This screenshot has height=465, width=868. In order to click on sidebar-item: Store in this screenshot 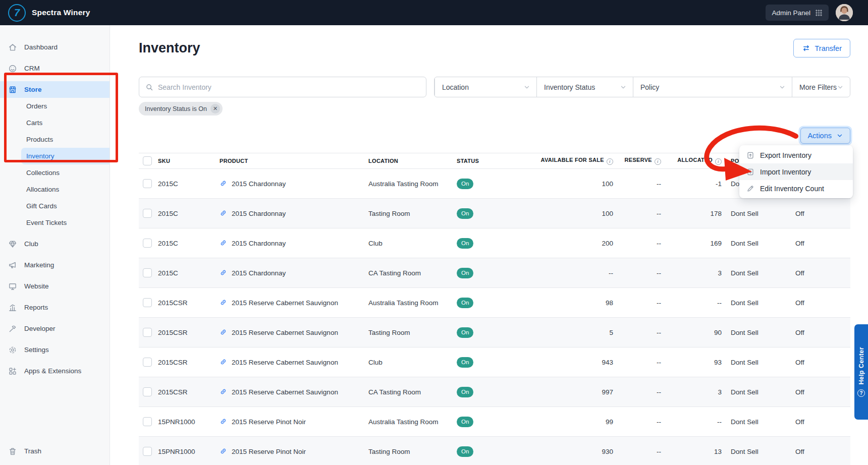, I will do `click(55, 90)`.